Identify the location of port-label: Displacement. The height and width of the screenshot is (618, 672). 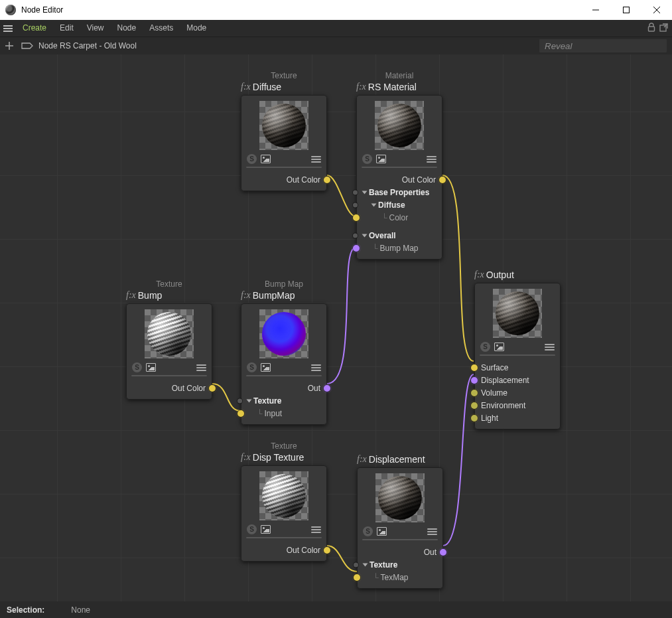
(505, 380).